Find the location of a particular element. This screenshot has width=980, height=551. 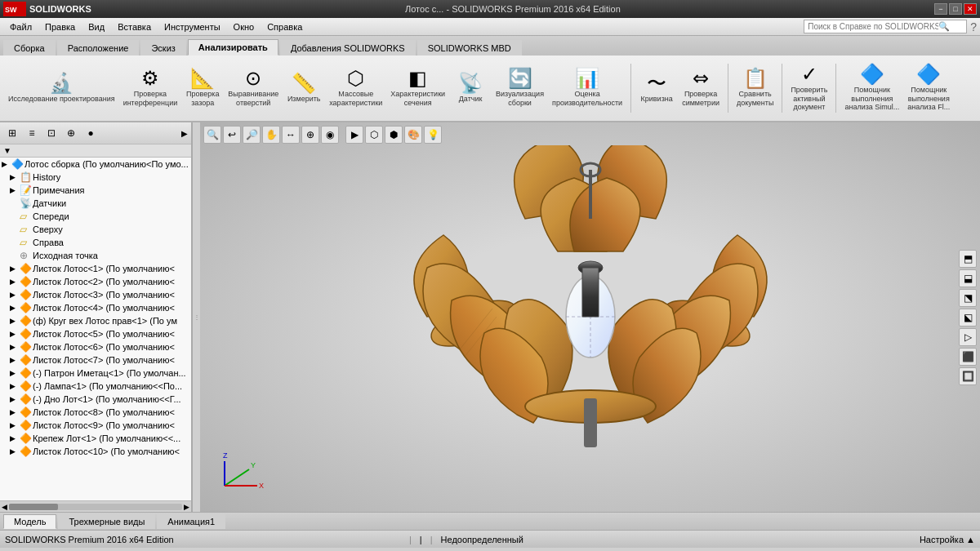

vp-right-view3: ⬔ is located at coordinates (968, 298).